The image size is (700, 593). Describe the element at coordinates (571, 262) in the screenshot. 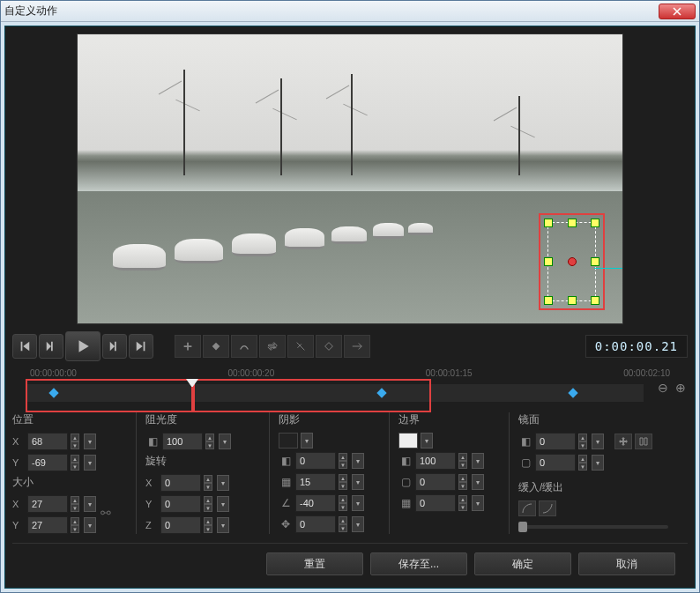

I see `selection-box` at that location.